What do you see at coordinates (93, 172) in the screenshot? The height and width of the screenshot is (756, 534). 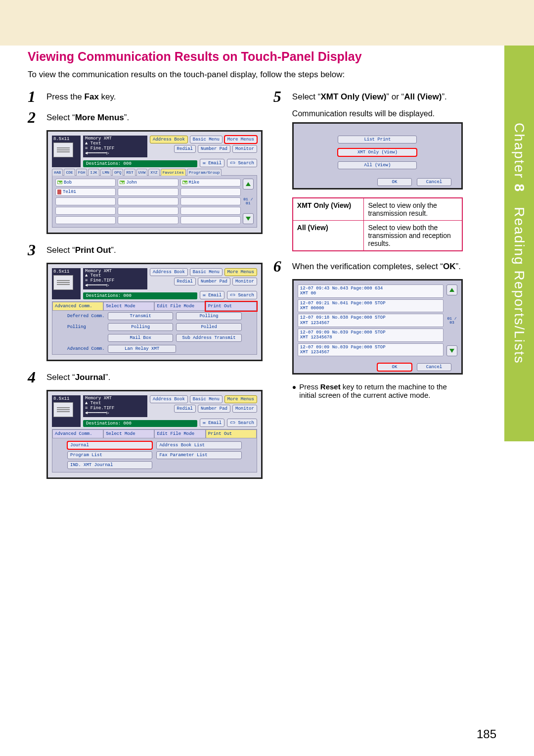 I see `tab-ijk: IJK` at bounding box center [93, 172].